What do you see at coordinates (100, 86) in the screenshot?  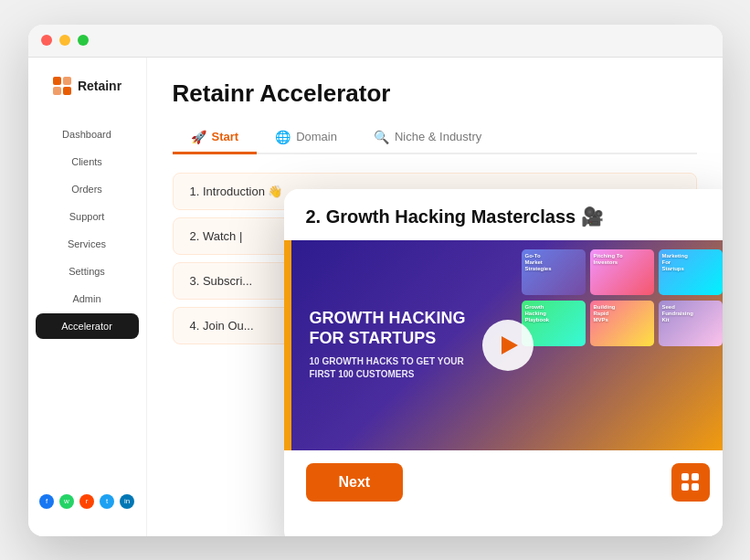 I see `logo-text: Retainr` at bounding box center [100, 86].